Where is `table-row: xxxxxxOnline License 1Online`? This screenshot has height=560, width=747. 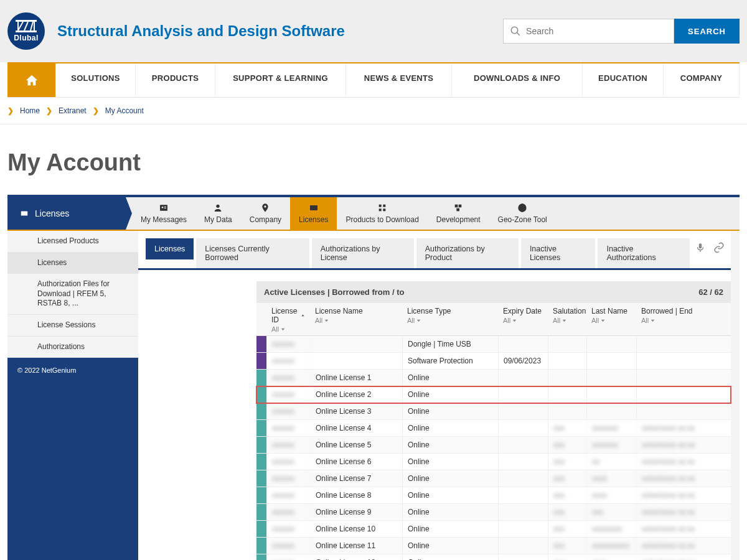
table-row: xxxxxxOnline License 1Online is located at coordinates (494, 378).